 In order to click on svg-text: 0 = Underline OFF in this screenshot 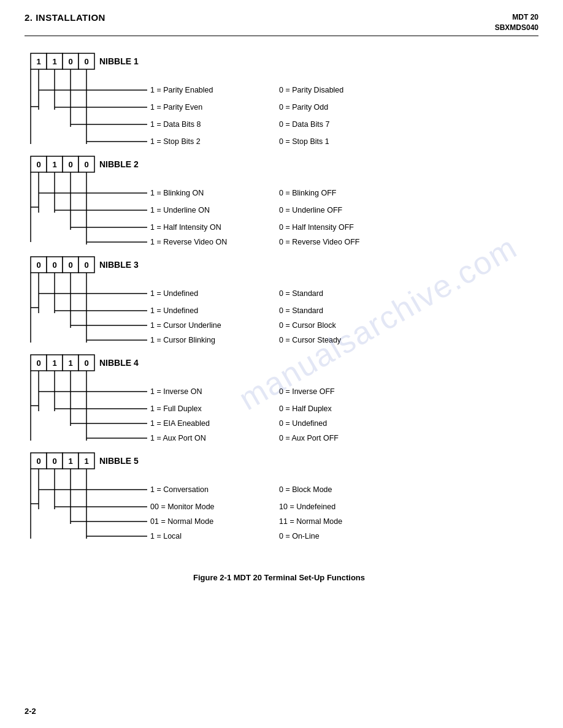, I will do `click(311, 210)`.